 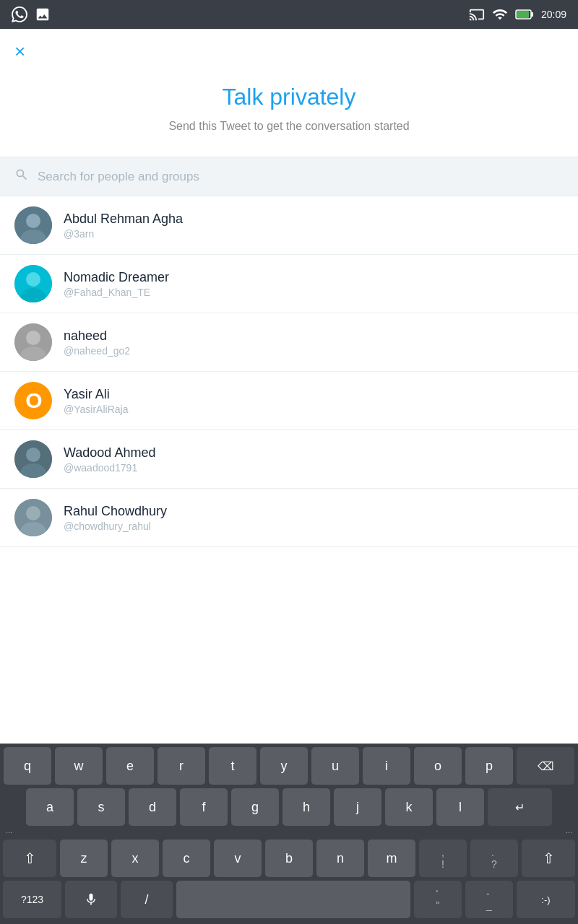 I want to click on key-shift-right: ⇧, so click(x=548, y=858).